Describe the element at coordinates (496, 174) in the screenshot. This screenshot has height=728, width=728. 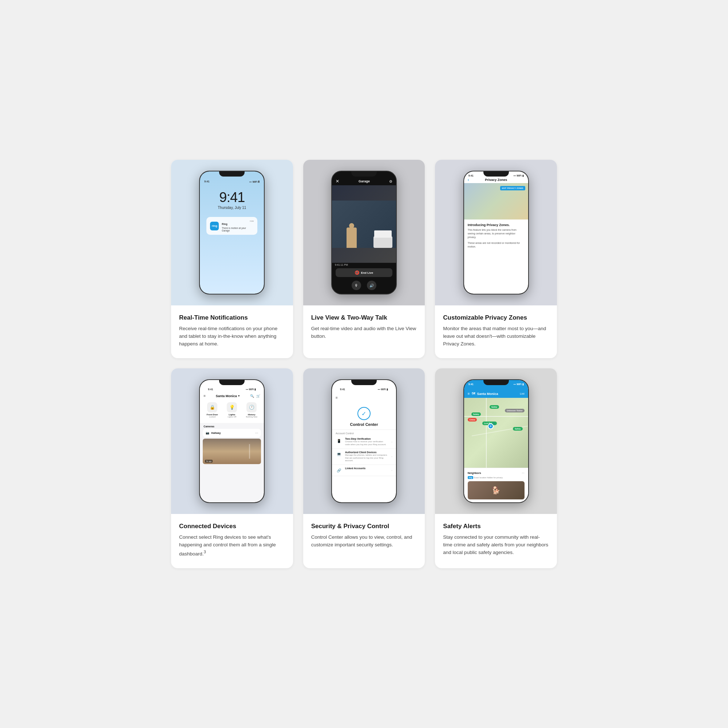
I see `phone-notch-privacy` at that location.